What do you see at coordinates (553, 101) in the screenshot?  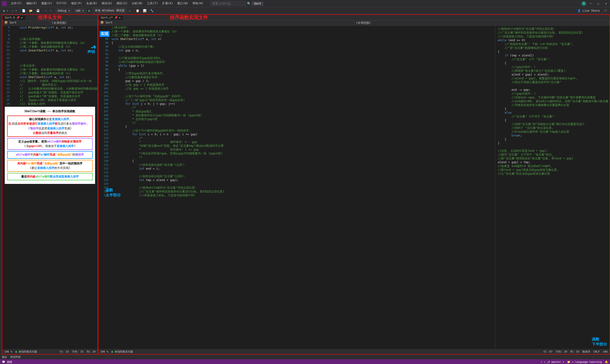 I see `code-line: //end减到<0时, 退出while循环的话, 说明"后元素"是数组中最小的元…` at bounding box center [553, 101].